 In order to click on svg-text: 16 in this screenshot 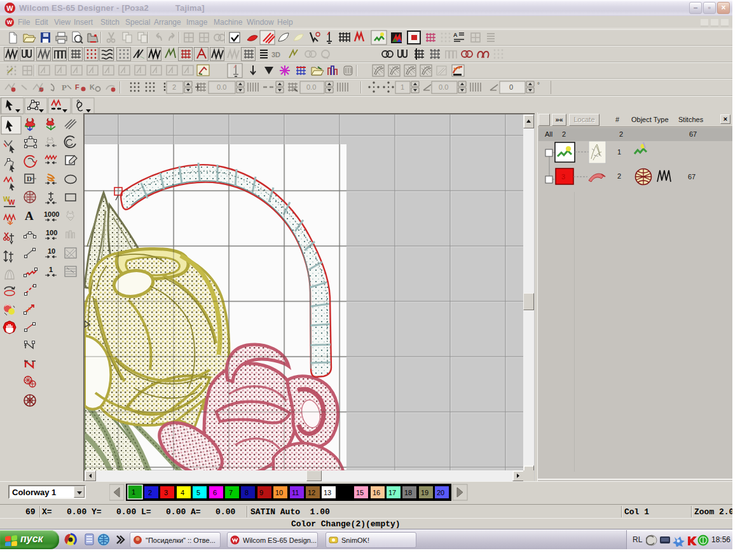, I will do `click(376, 493)`.